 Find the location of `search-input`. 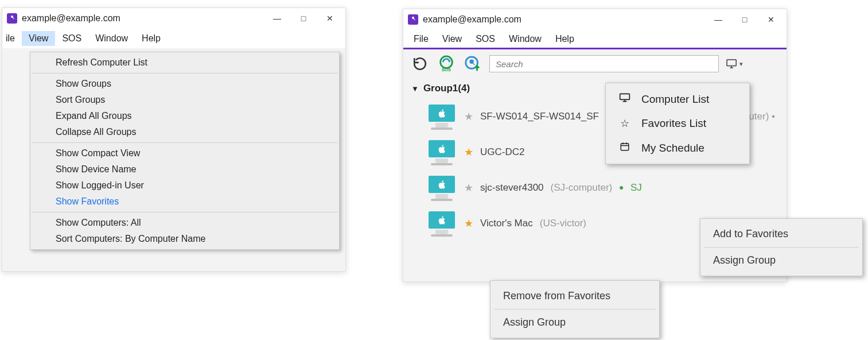

search-input is located at coordinates (604, 64).